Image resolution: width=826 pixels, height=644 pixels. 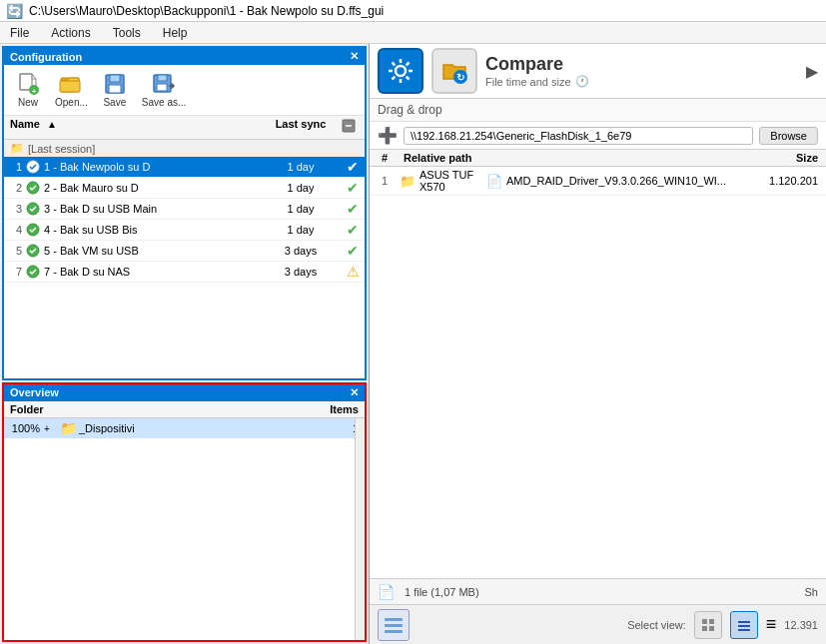 What do you see at coordinates (164, 90) in the screenshot?
I see `saveas-button: Save as...` at bounding box center [164, 90].